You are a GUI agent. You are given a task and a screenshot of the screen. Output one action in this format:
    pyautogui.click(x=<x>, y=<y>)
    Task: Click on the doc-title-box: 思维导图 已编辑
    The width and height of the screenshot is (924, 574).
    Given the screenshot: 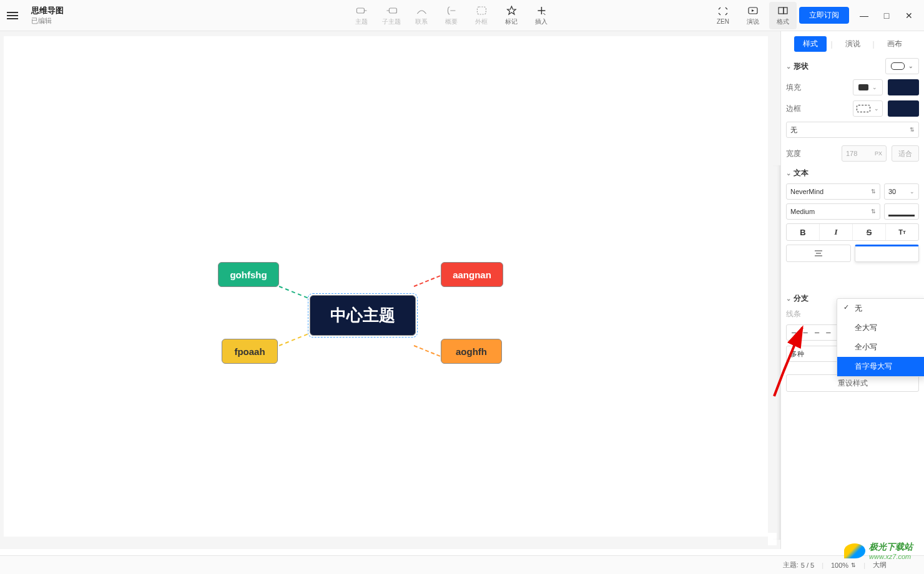 What is the action you would take?
    pyautogui.click(x=47, y=15)
    